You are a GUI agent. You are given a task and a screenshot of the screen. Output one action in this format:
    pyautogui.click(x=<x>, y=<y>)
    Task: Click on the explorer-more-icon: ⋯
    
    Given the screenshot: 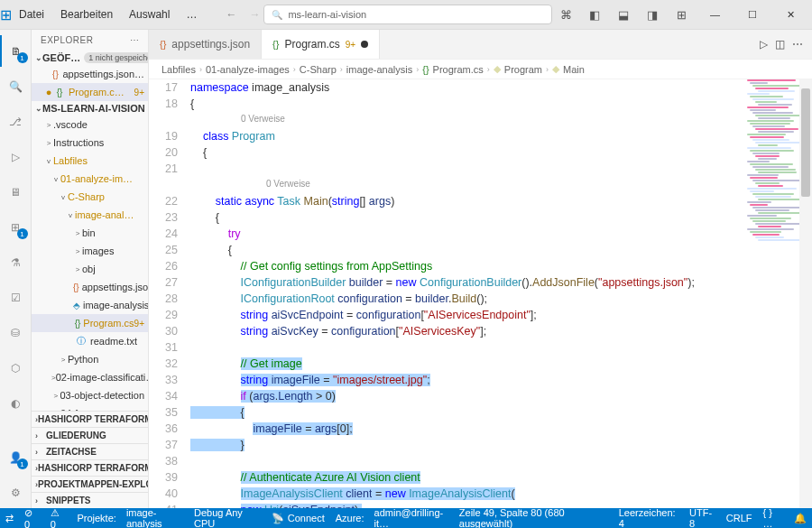 What is the action you would take?
    pyautogui.click(x=135, y=40)
    